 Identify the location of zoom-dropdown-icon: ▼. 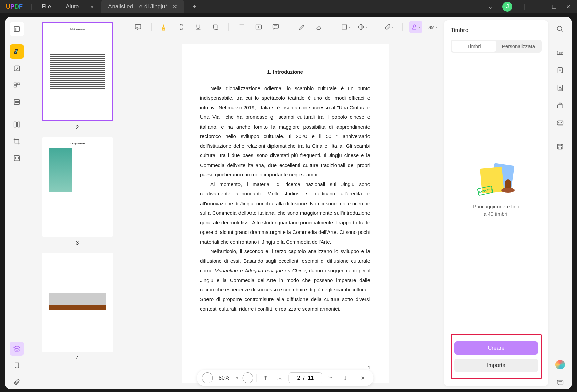
(237, 378).